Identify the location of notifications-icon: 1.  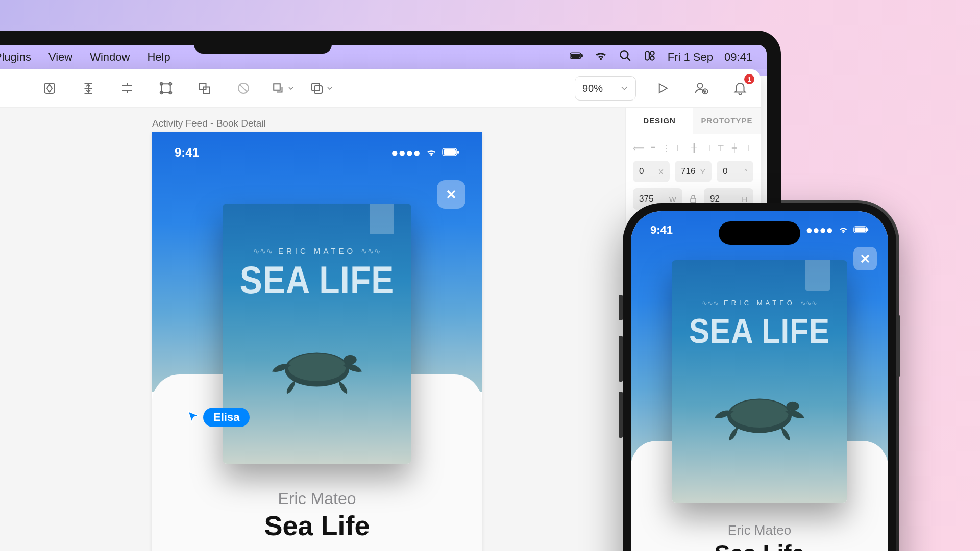
(740, 88).